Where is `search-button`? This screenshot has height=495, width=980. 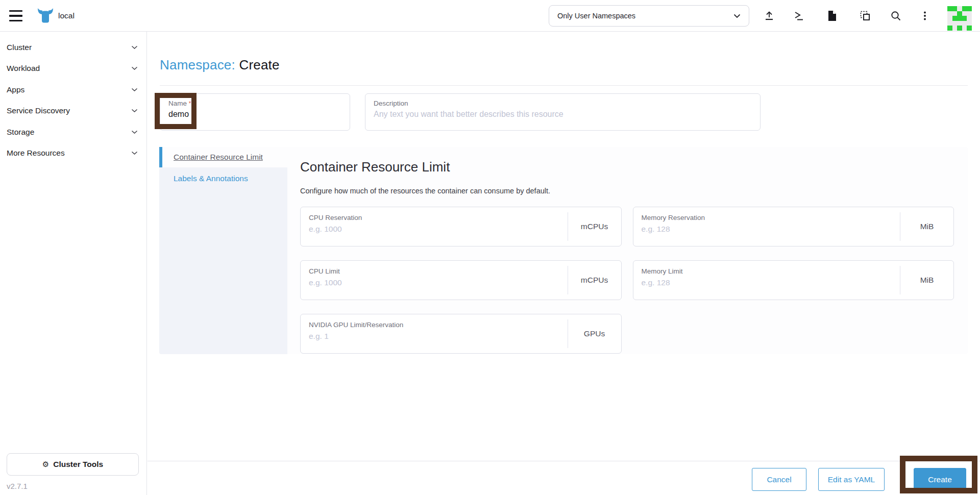 search-button is located at coordinates (896, 16).